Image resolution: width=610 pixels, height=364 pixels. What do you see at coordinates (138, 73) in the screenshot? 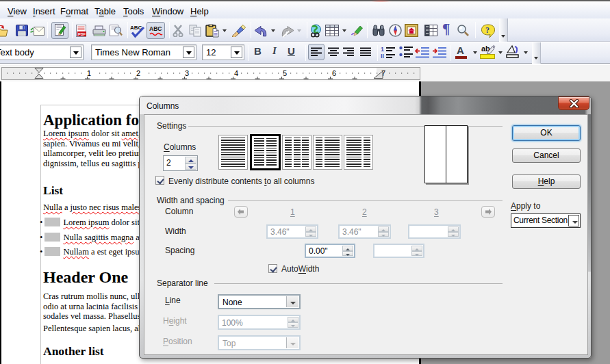
I see `svg-text: 2` at bounding box center [138, 73].